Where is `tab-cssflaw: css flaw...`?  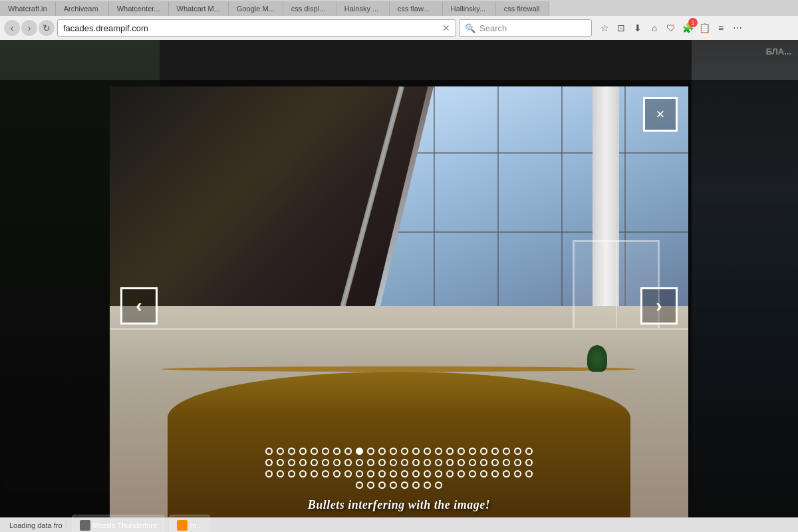 tab-cssflaw: css flaw... is located at coordinates (416, 9).